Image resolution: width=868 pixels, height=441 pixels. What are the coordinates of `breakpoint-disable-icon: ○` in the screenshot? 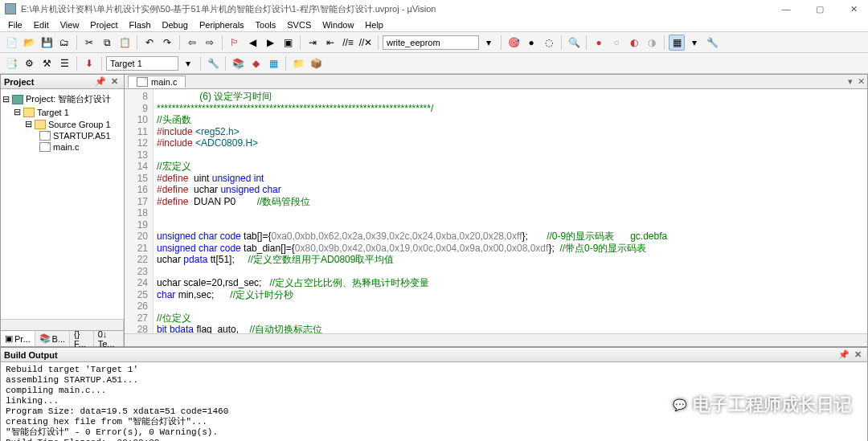 It's located at (616, 43).